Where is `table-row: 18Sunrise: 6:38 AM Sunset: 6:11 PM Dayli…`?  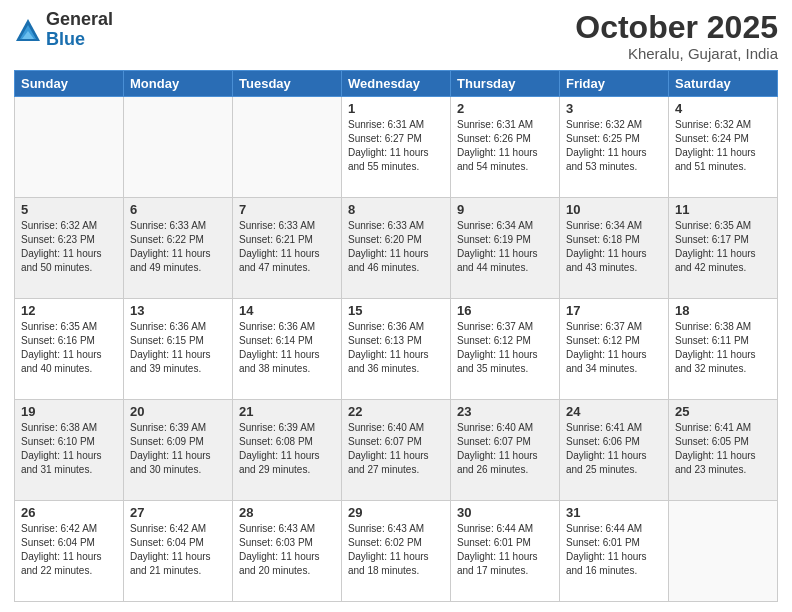
table-row: 18Sunrise: 6:38 AM Sunset: 6:11 PM Dayli… is located at coordinates (724, 350).